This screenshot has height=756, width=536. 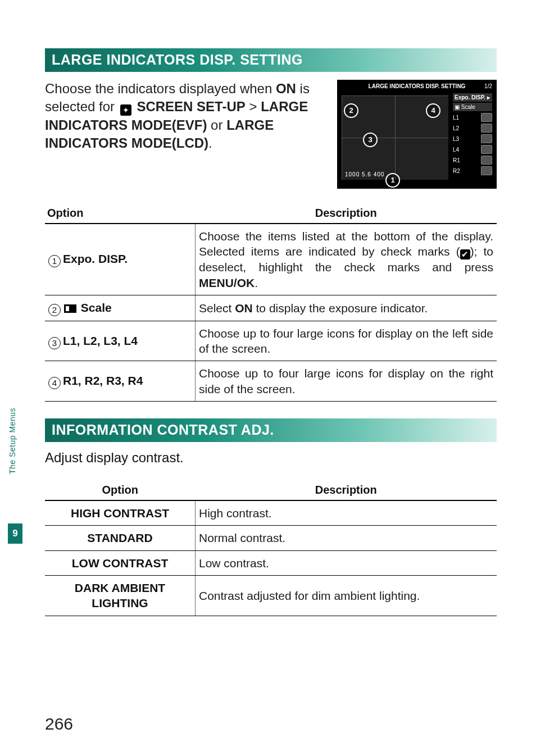 I want to click on callout-3-icon: 3, so click(x=370, y=140).